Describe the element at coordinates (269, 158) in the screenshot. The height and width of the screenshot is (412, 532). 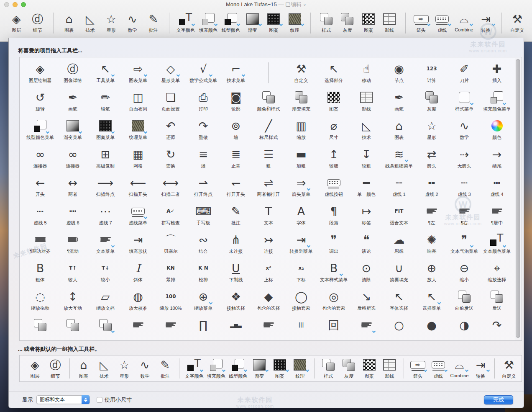
I see `item-line-thick: ☰粗` at that location.